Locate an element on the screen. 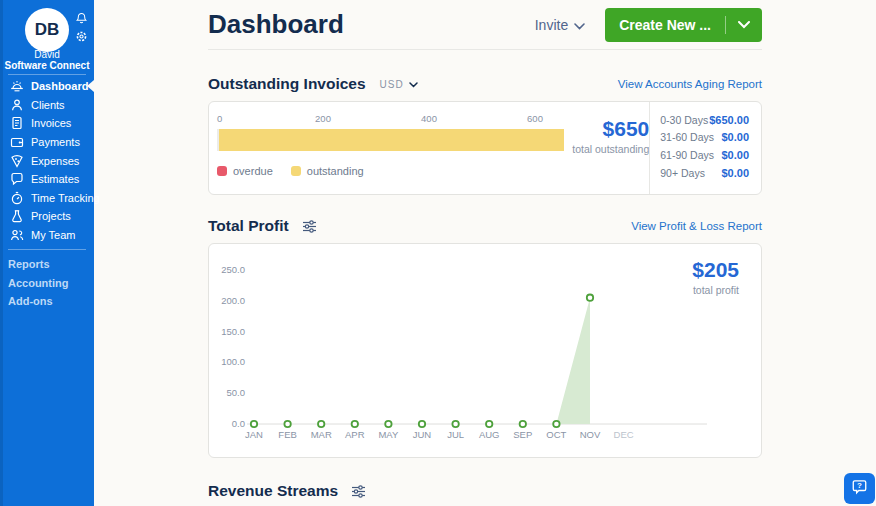 Image resolution: width=876 pixels, height=506 pixels. outstanding-invoices-chart: 0200400600 overdueoutstanding is located at coordinates (386, 148).